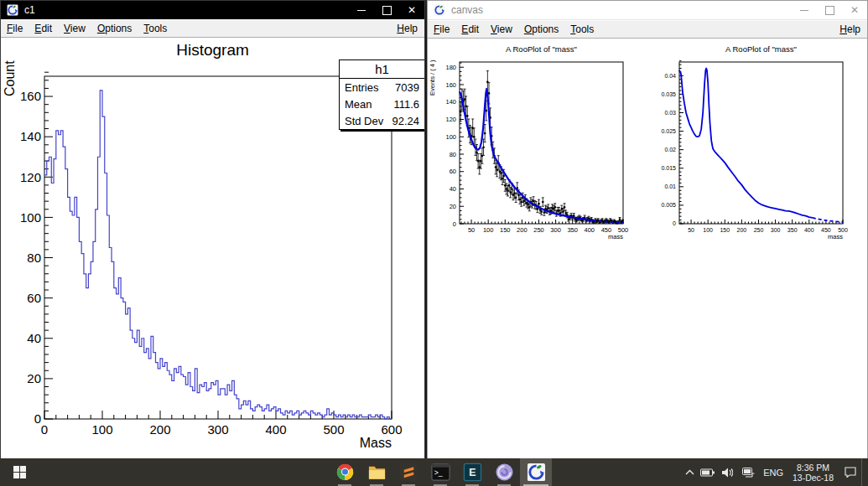 This screenshot has width=868, height=486. What do you see at coordinates (453, 206) in the screenshot?
I see `svg-text: 20` at bounding box center [453, 206].